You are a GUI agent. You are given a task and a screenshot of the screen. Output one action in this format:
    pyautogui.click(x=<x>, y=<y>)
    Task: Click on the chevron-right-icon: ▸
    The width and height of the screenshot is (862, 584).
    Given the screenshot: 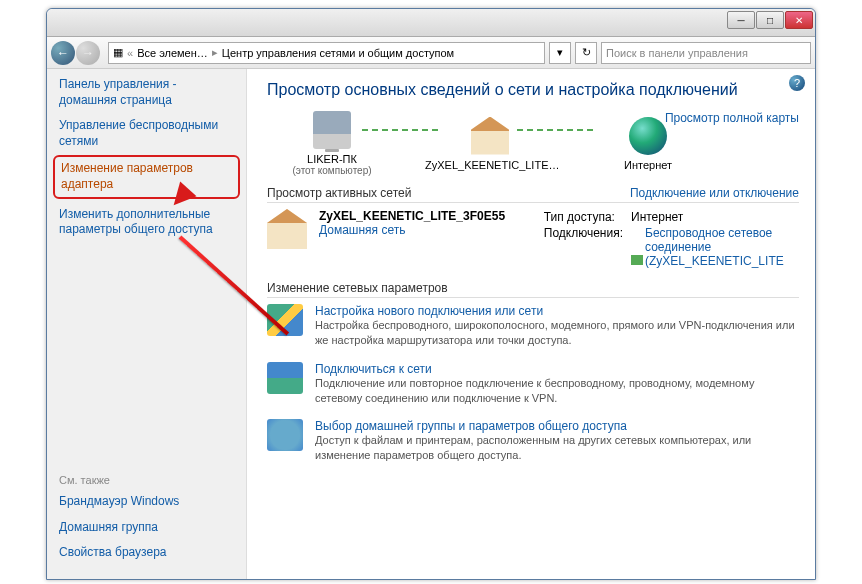 What is the action you would take?
    pyautogui.click(x=215, y=52)
    